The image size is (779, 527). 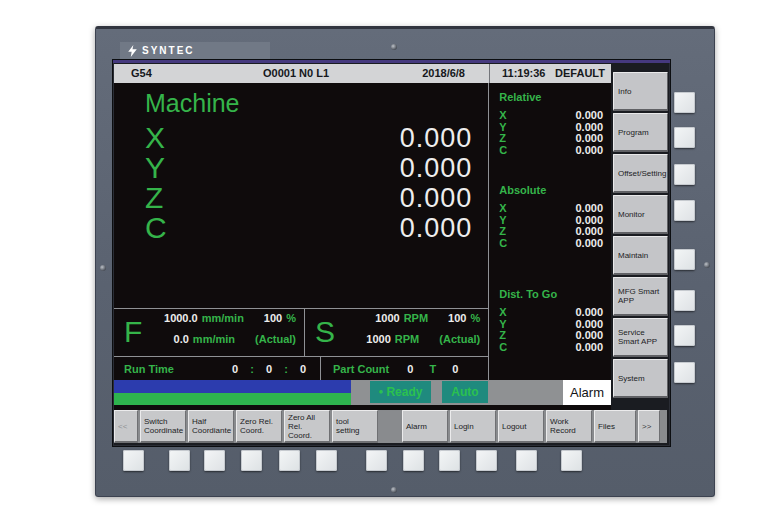 I want to click on wcs-indicator: G54, so click(x=142, y=73).